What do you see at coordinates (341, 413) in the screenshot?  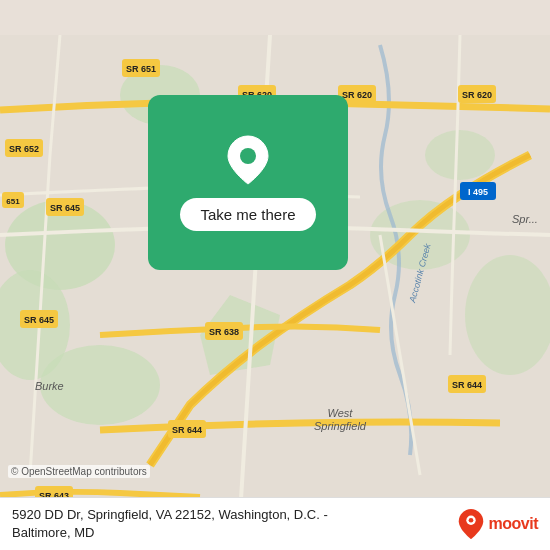 I see `svg-text: West` at bounding box center [341, 413].